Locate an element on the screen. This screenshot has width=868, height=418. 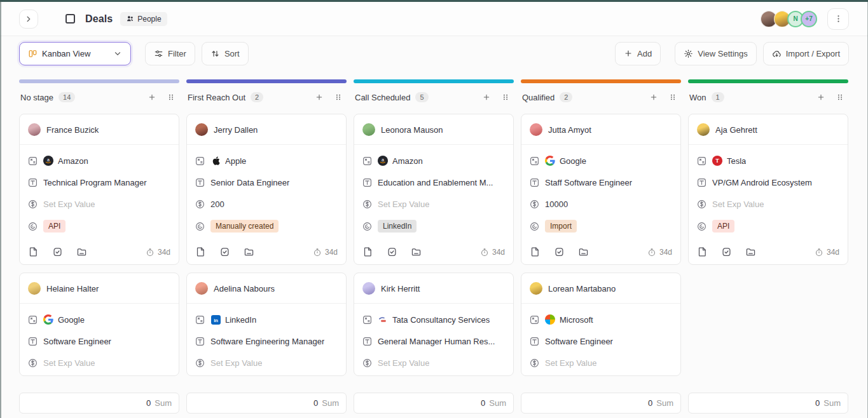
column-cards: Leonora MausonaAmazonEducation and Enabl… is located at coordinates (434, 266).